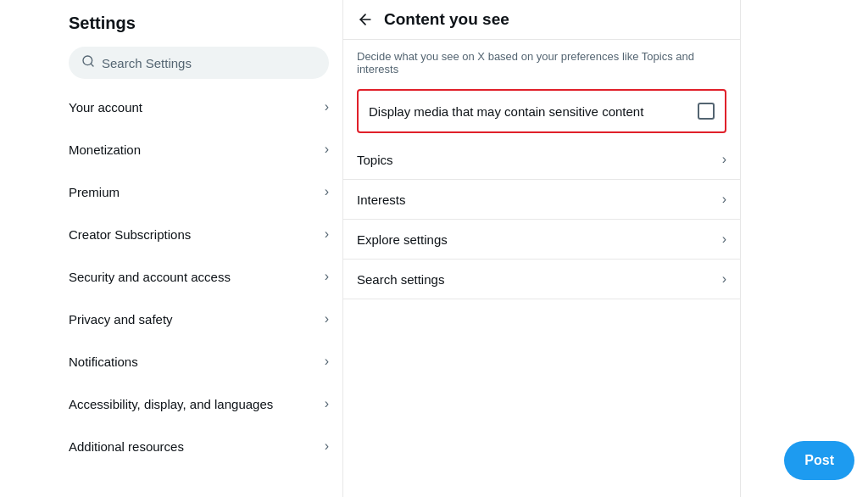  What do you see at coordinates (198, 276) in the screenshot?
I see `sidebar-item-security: Security and account access ›` at bounding box center [198, 276].